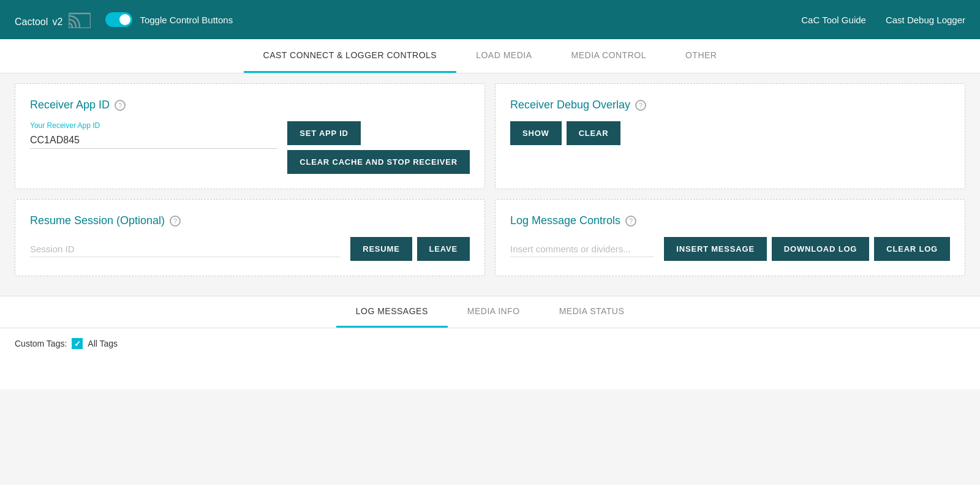  I want to click on log-message-controls-content: INSERT MESSAGE DOWNLOAD LOG CLEAR LOG, so click(730, 249).